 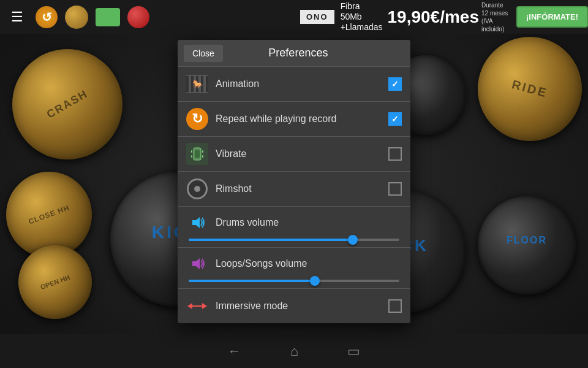 What do you see at coordinates (197, 306) in the screenshot?
I see `immersive-icon` at bounding box center [197, 306].